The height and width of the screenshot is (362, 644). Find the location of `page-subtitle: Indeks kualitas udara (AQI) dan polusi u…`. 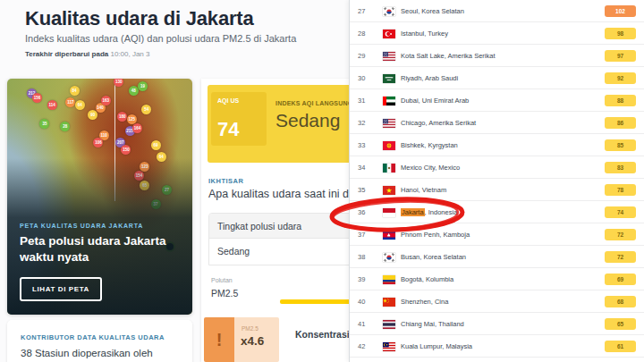

page-subtitle: Indeks kualitas udara (AQI) dan polusi u… is located at coordinates (161, 38).